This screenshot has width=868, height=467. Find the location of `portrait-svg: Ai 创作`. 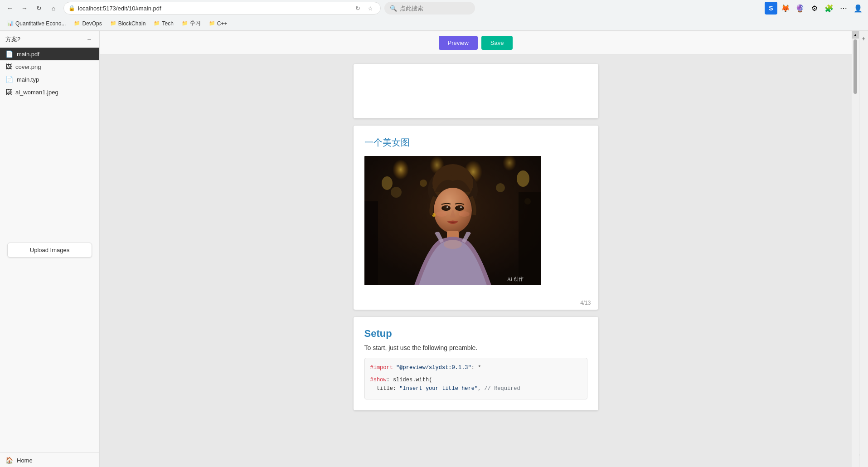

portrait-svg: Ai 创作 is located at coordinates (453, 220).